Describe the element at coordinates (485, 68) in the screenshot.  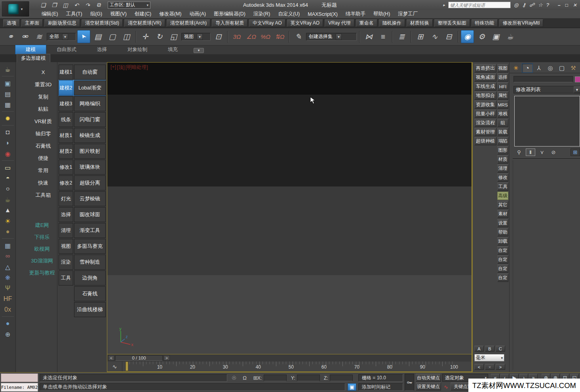
I see `plugin-button: 再造挤出` at that location.